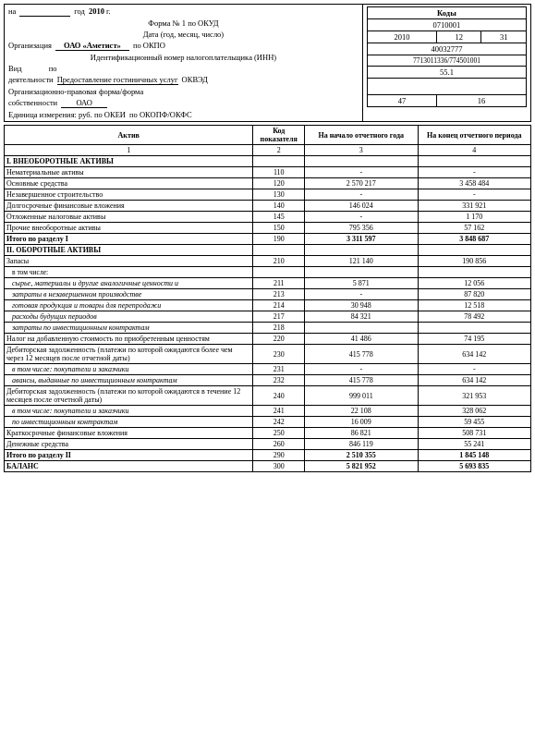 This screenshot has height=756, width=535. Describe the element at coordinates (129, 250) in the screenshot. I see `row-name: II. ОБОРОТНЫЕ АКТИВЫ` at that location.